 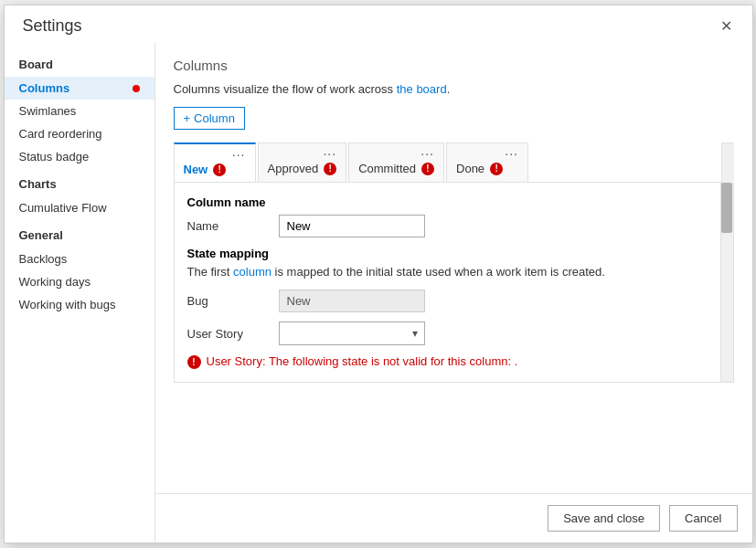 What do you see at coordinates (397, 163) in the screenshot?
I see `column-tab-committed: ··· Committed !` at bounding box center [397, 163].